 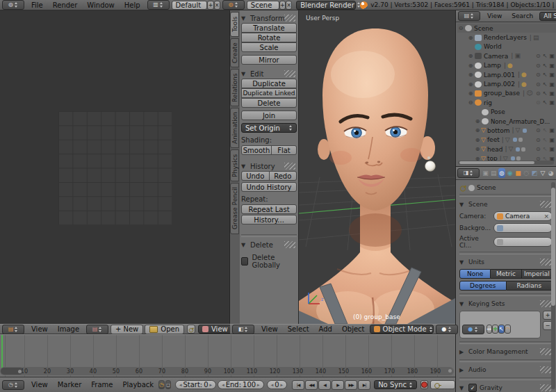 What do you see at coordinates (196, 385) in the screenshot?
I see `start-frame-field: ◂Start:0▸` at bounding box center [196, 385].